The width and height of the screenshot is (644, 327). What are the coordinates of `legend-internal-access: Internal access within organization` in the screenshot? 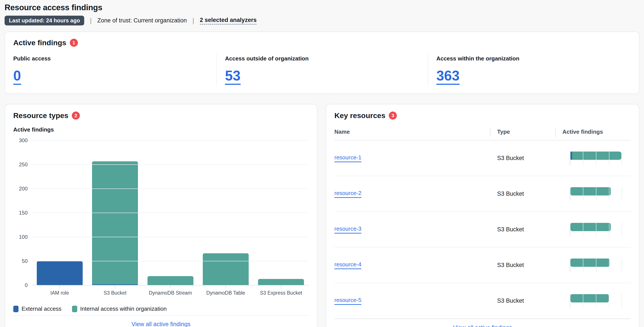 It's located at (120, 309).